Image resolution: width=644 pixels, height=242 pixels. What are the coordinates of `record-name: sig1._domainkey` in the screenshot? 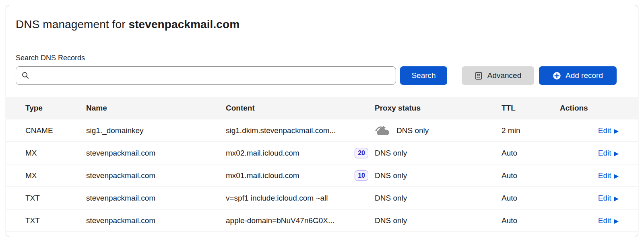 It's located at (156, 131).